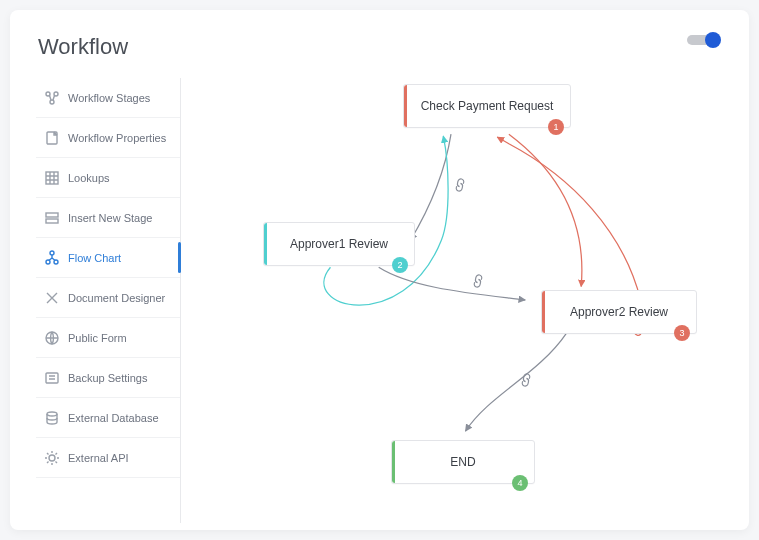 The image size is (759, 540). Describe the element at coordinates (52, 418) in the screenshot. I see `database-icon` at that location.